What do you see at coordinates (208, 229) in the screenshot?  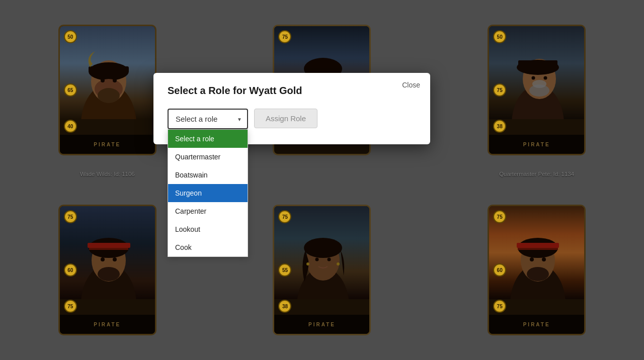 I see `dropdown-item-lookout: Lookout` at bounding box center [208, 229].